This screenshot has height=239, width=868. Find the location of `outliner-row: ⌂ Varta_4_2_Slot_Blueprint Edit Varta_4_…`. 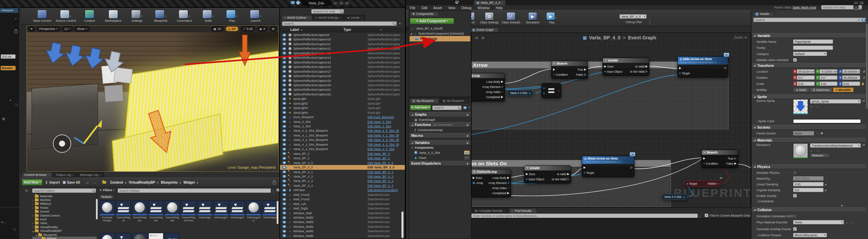

outliner-row: ⌂ Varta_4_2_Slot_Blueprint Edit Varta_4_… is located at coordinates (342, 140).